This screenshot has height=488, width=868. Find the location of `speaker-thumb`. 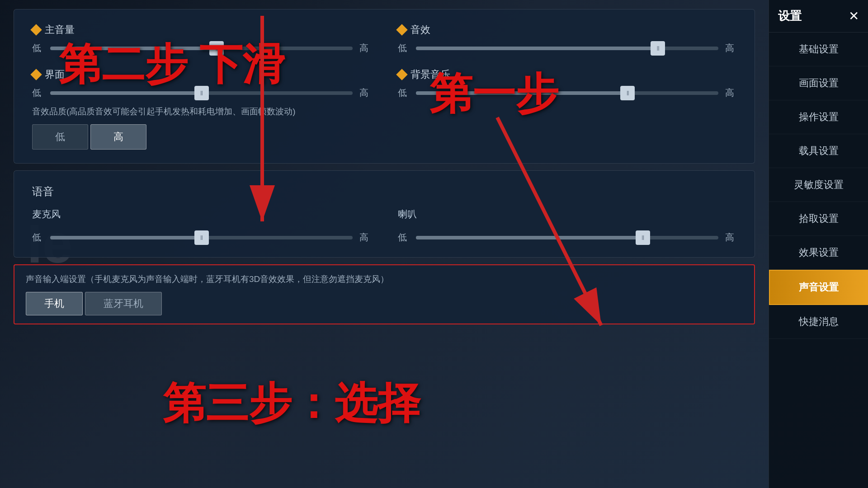

speaker-thumb is located at coordinates (643, 238).